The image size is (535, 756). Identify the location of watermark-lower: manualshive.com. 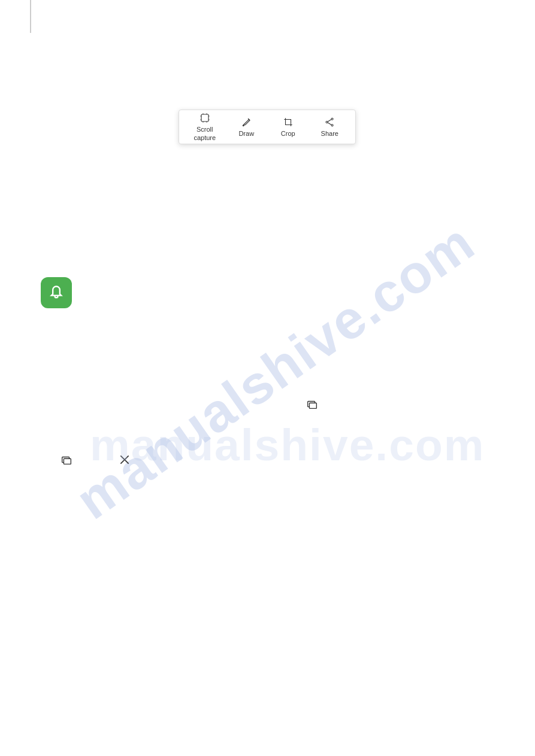
(288, 445).